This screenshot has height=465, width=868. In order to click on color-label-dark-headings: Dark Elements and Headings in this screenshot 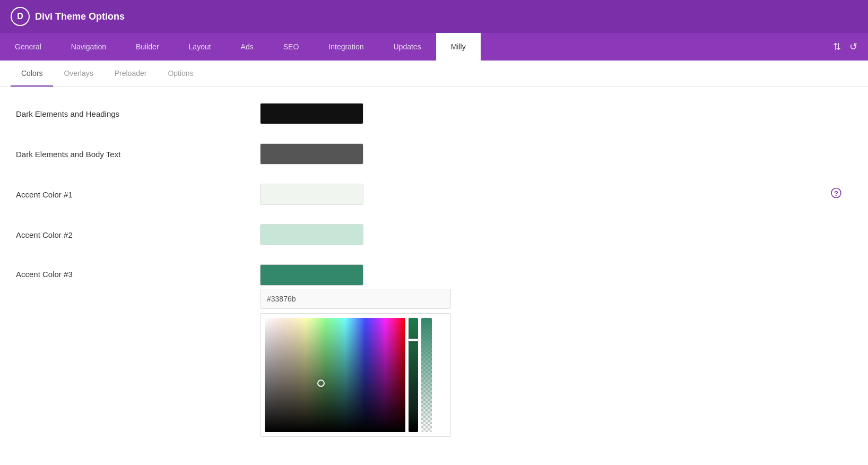, I will do `click(138, 114)`.